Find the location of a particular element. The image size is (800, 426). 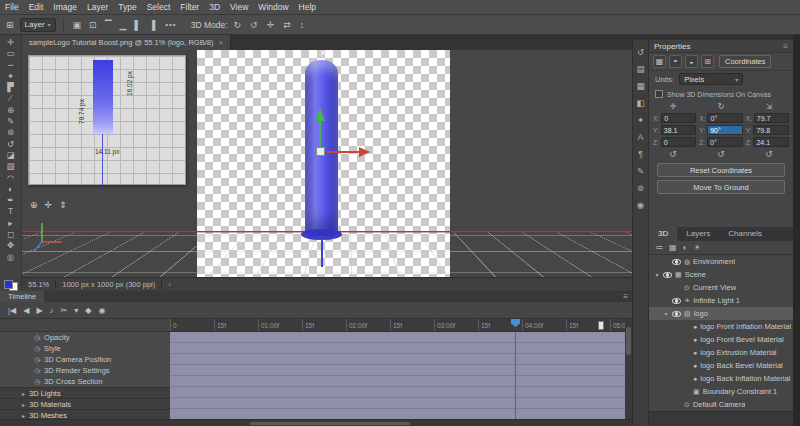

transform-controls-toggle-icon: ⊡ is located at coordinates (93, 25).